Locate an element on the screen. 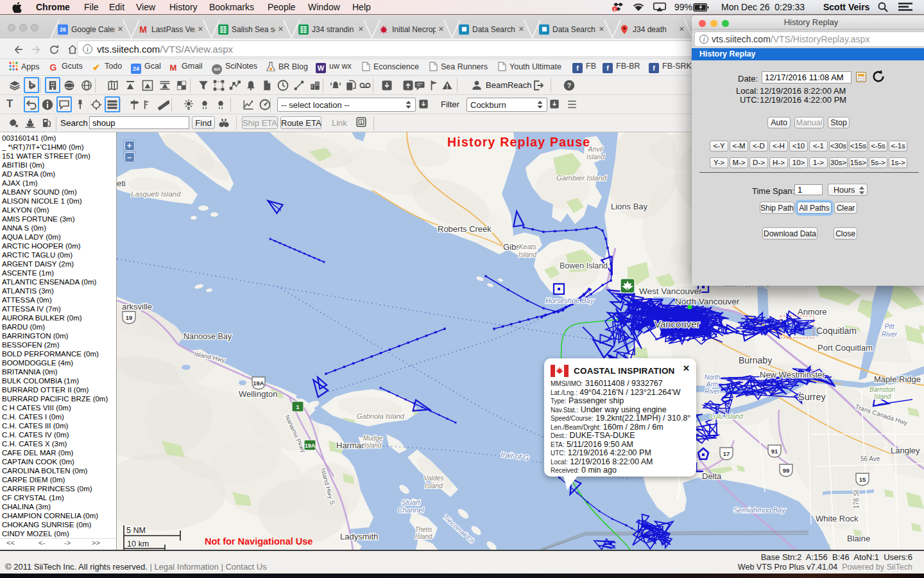 Image resolution: width=924 pixels, height=578 pixels. svg-text: Blaine is located at coordinates (859, 538).